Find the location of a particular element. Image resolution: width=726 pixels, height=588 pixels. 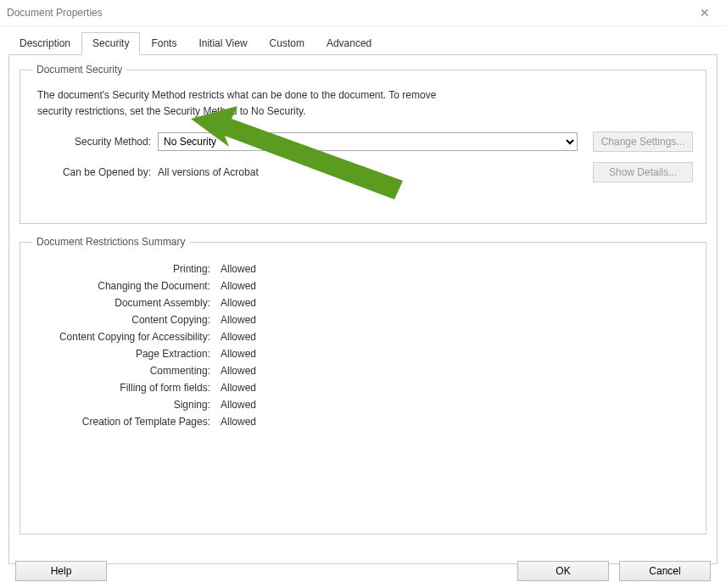

restriction-row: Commenting: Allowed is located at coordinates (363, 371).